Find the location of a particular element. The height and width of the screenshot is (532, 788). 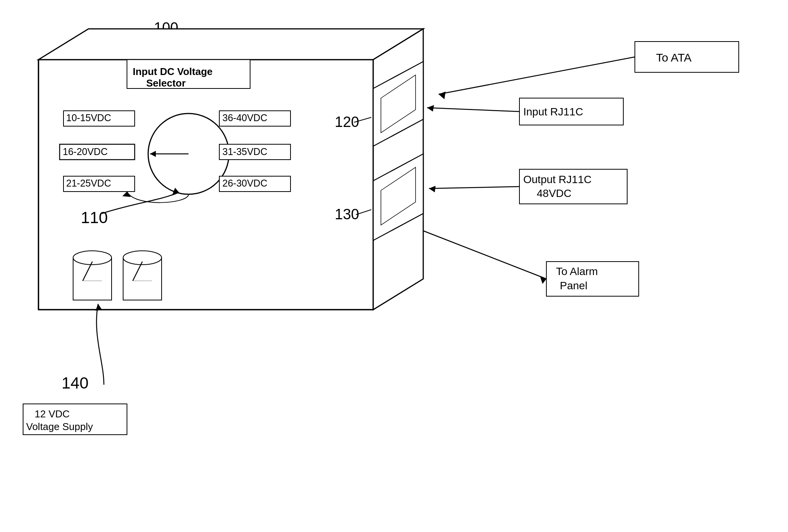

to-ata-label: To ATA is located at coordinates (674, 58).